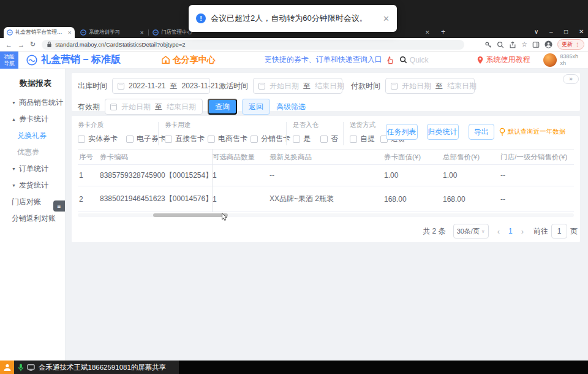 The width and height of the screenshot is (588, 374). What do you see at coordinates (222, 107) in the screenshot?
I see `search-button: 查询` at bounding box center [222, 107].